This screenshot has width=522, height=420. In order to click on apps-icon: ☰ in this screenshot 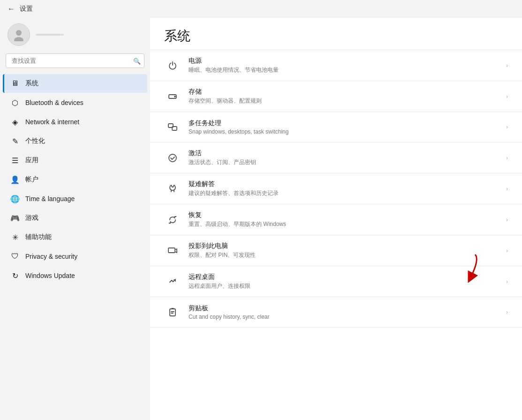, I will do `click(15, 160)`.